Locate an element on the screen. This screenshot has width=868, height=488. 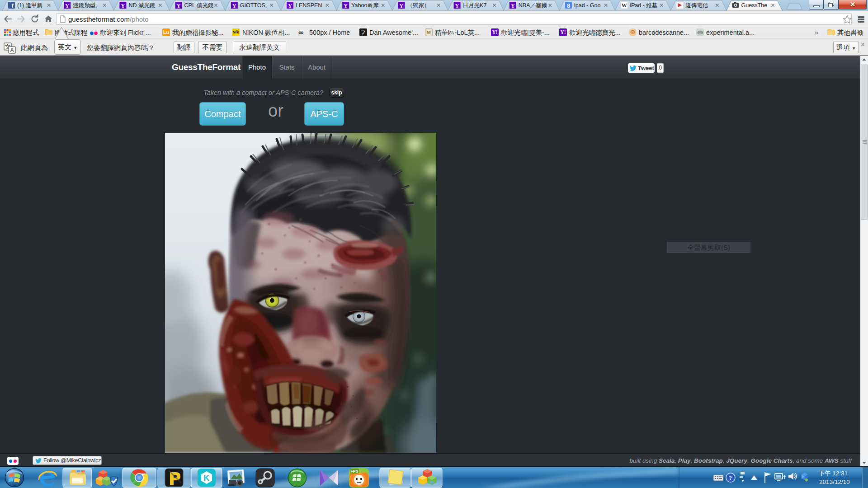
svg-text: (1) 逢甲新 is located at coordinates (30, 5).